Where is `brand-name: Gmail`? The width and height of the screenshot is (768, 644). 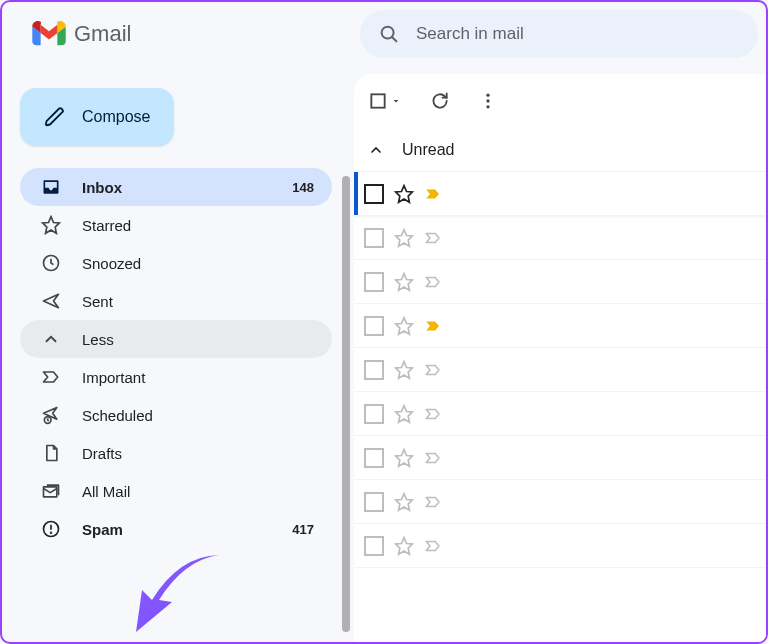 brand-name: Gmail is located at coordinates (102, 34).